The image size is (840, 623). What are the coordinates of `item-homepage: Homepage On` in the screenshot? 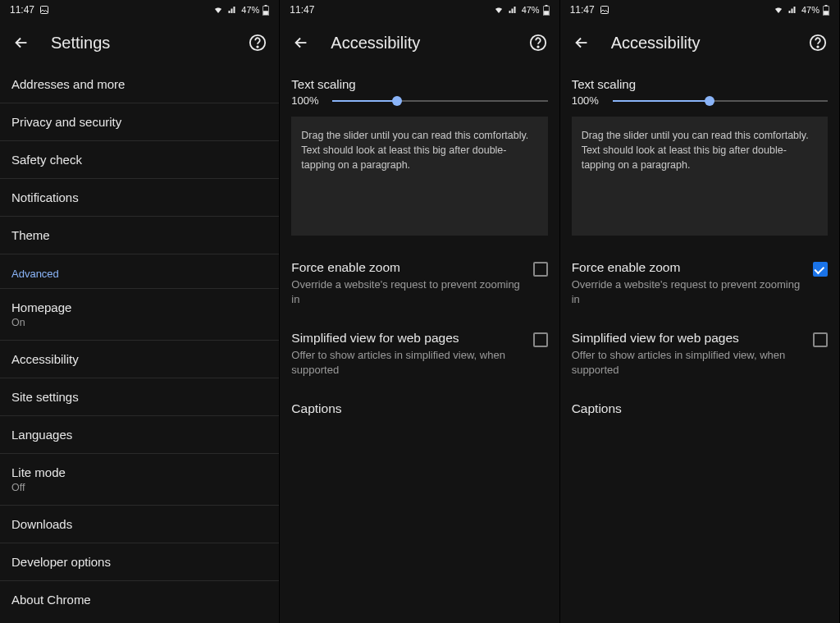 It's located at (139, 315).